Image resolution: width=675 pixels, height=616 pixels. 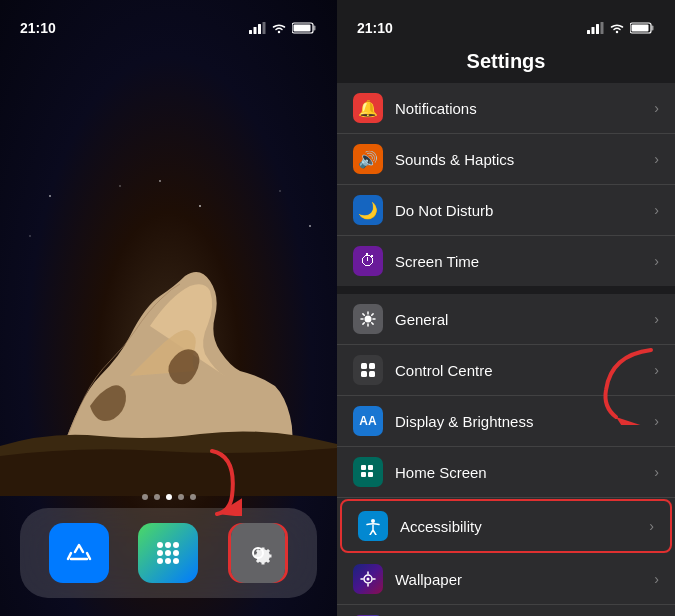 I want to click on left-status-icons, so click(x=283, y=28).